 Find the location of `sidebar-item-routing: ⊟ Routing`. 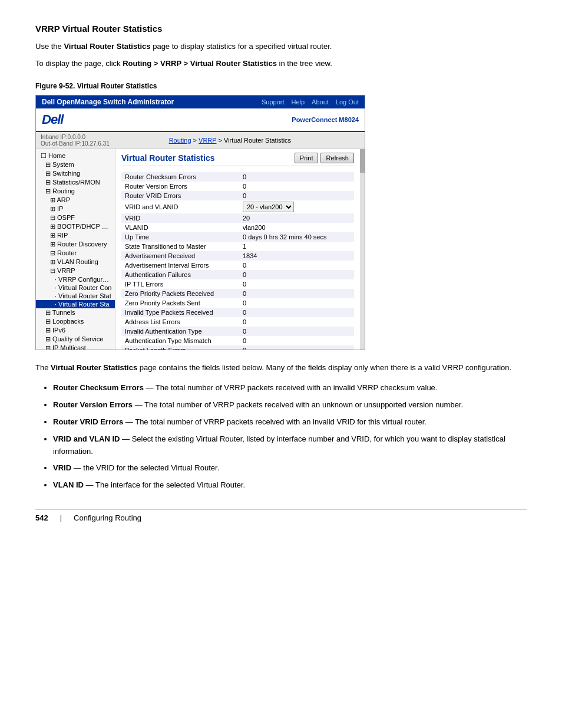

sidebar-item-routing: ⊟ Routing is located at coordinates (75, 191).